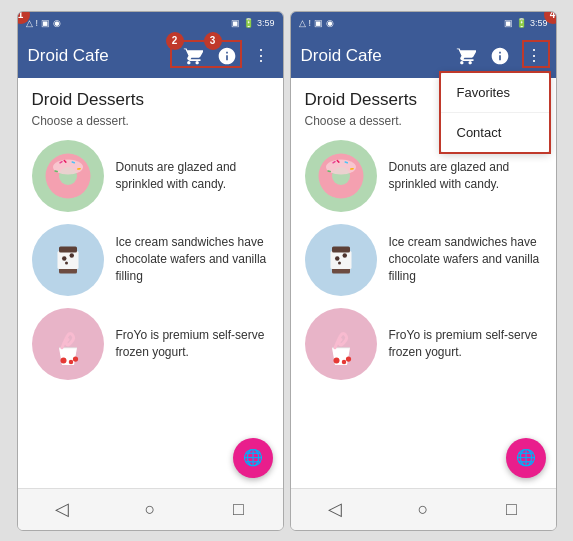 The width and height of the screenshot is (573, 541). What do you see at coordinates (466, 344) in the screenshot?
I see `froyo-desc-right: FroYo is premium self-serve frozen yogur…` at bounding box center [466, 344].